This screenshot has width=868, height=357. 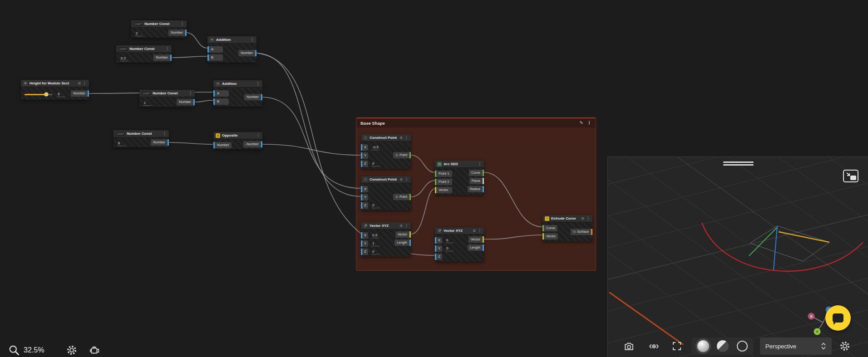 I want to click on node-header: ≡ Height for Module Sect ⊙ ⋮, so click(x=55, y=83).